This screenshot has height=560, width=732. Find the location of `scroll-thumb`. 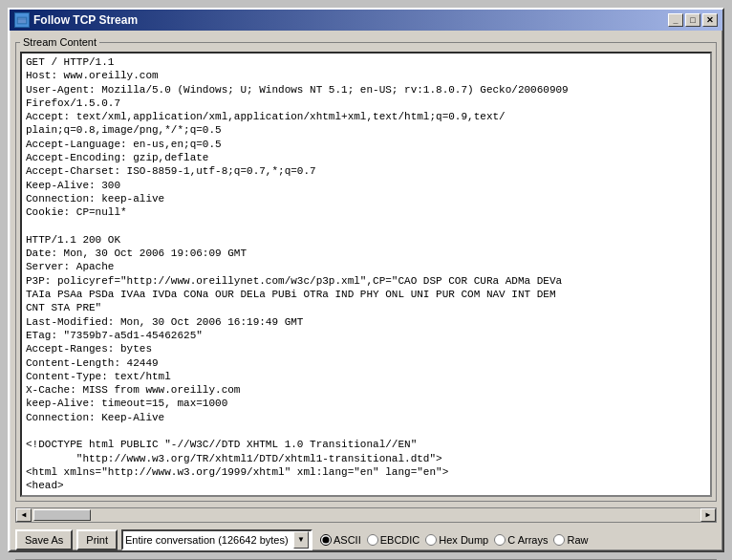

scroll-thumb is located at coordinates (62, 515).